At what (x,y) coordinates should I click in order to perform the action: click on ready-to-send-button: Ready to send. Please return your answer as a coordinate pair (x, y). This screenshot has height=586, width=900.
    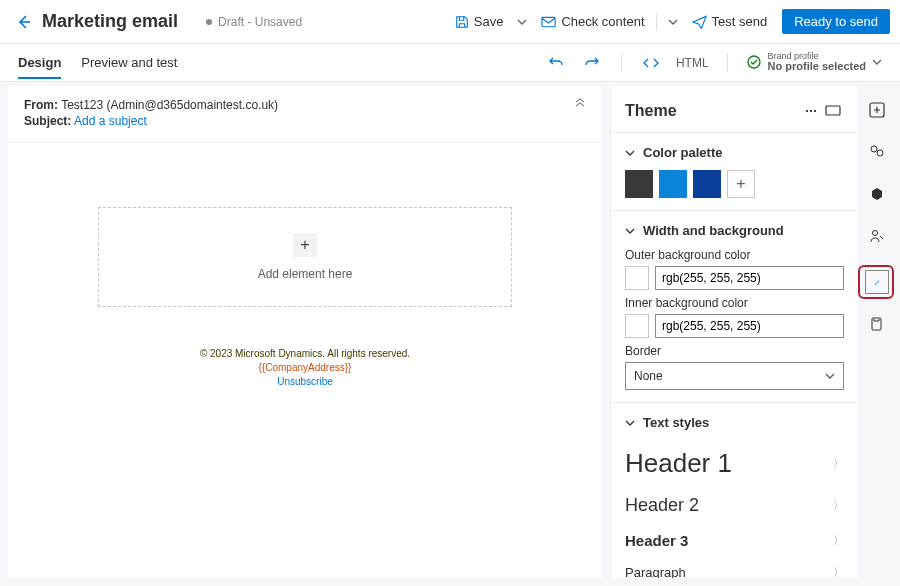
    Looking at the image, I should click on (836, 22).